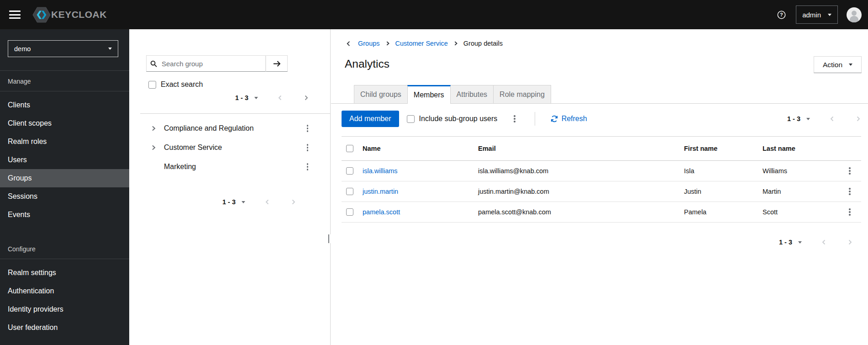 The image size is (868, 345). Describe the element at coordinates (15, 15) in the screenshot. I see `nav-toggle-hamburger-icon` at that location.